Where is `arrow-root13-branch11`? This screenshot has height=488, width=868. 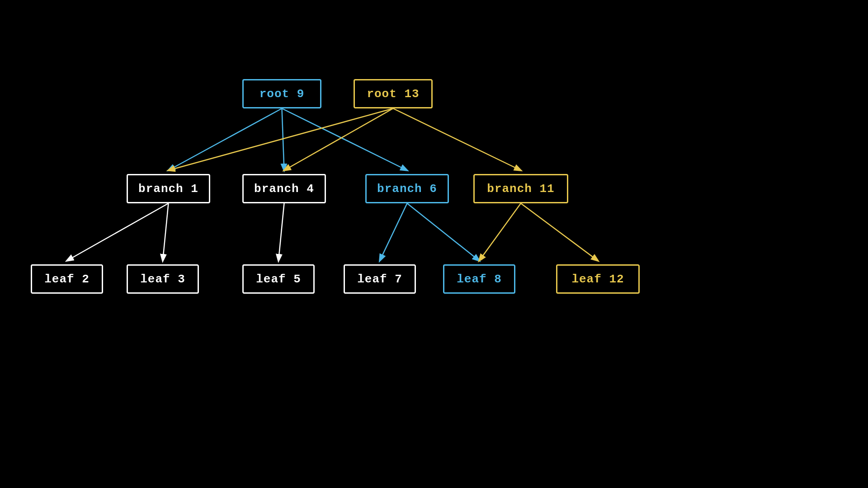 arrow-root13-branch11 is located at coordinates (458, 139).